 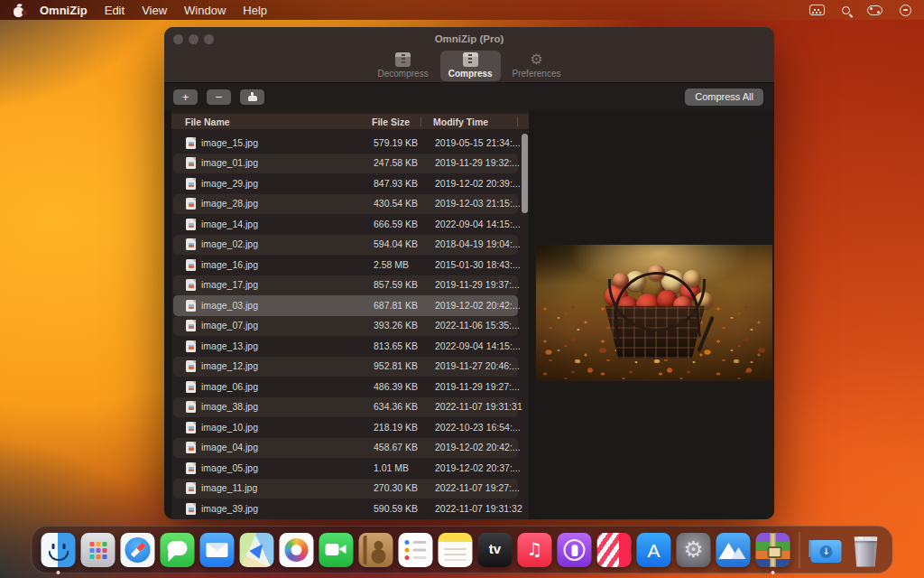 I want to click on table-row: image_05.jpg1.01 MB2019-12-02 20:37:..., so click(x=346, y=468).